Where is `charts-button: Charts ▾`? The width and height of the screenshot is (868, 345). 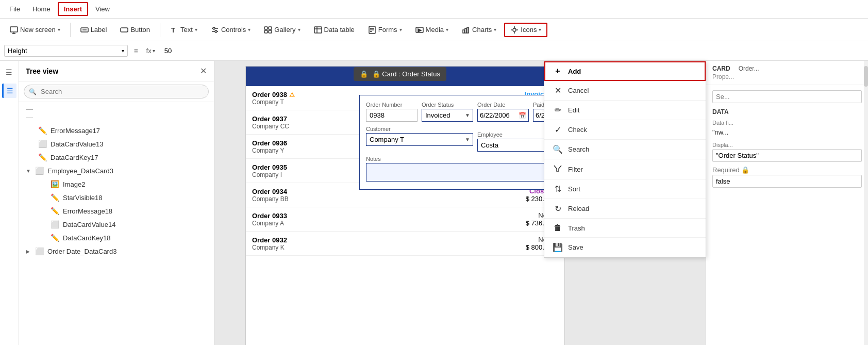
charts-button: Charts ▾ is located at coordinates (479, 30).